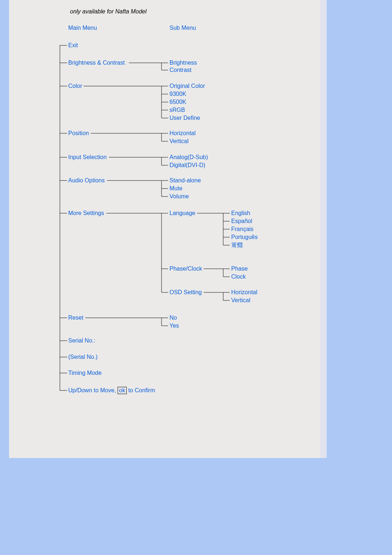  What do you see at coordinates (187, 86) in the screenshot?
I see `sub-original-color: Original Color` at bounding box center [187, 86].